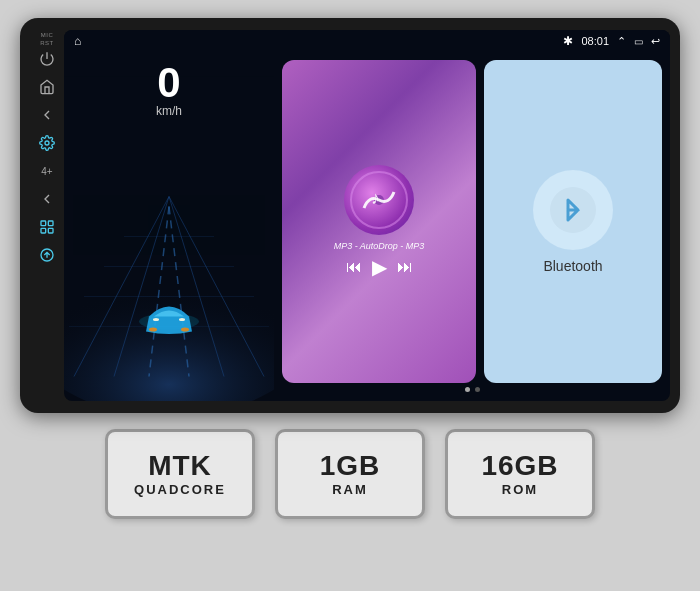  I want to click on music-icon-area: ♪, so click(379, 200).